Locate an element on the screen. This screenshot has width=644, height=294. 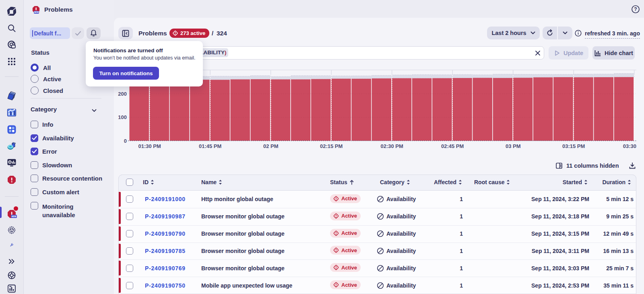
svg-text: 0 is located at coordinates (126, 141).